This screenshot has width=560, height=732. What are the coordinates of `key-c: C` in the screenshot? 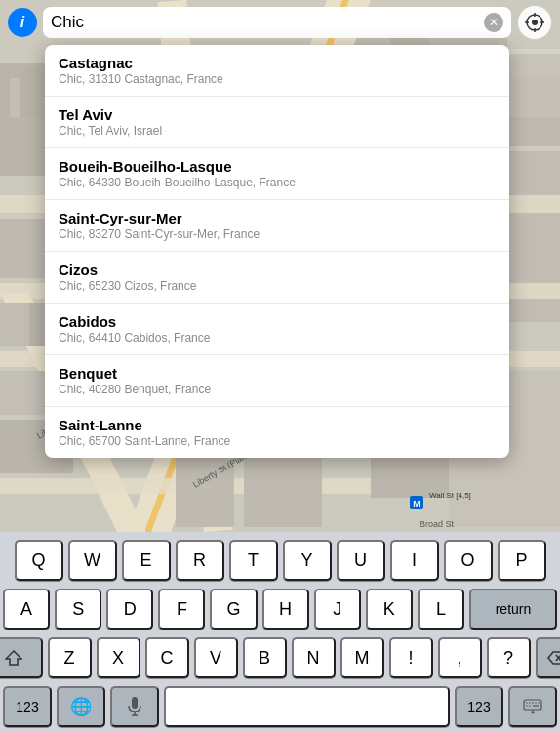 It's located at (168, 658).